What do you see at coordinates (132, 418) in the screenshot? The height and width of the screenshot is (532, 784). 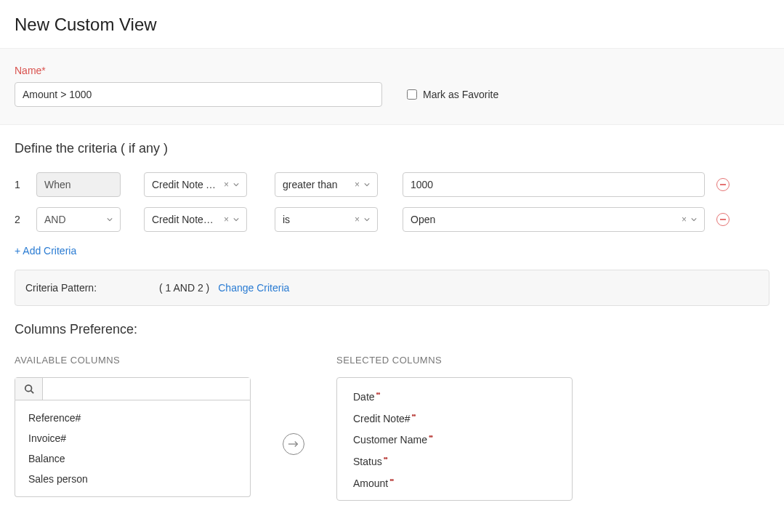 I see `available-column-item: Reference#` at bounding box center [132, 418].